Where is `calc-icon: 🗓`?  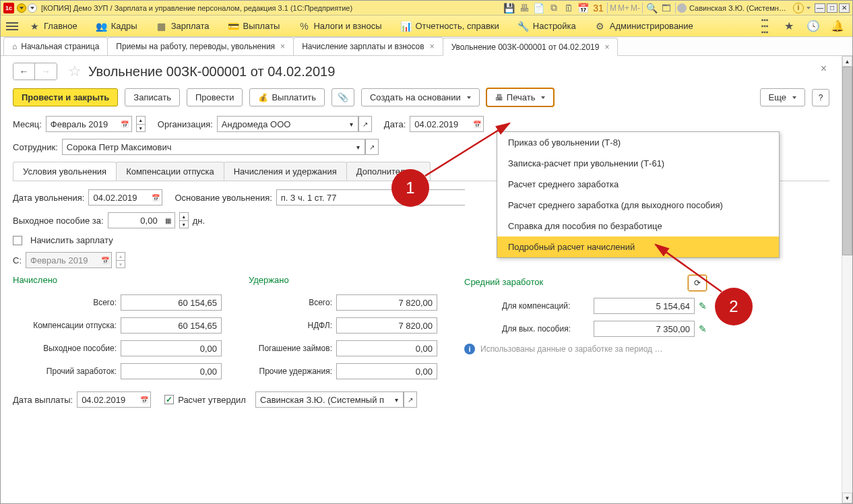
calc-icon: 🗓 is located at coordinates (569, 8).